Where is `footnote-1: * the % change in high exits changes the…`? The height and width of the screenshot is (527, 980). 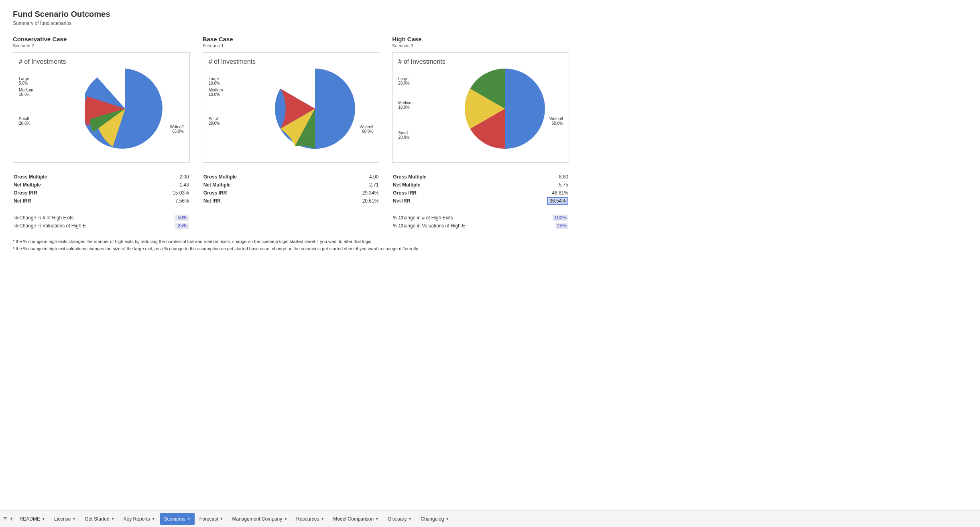 footnote-1: * the % change in high exits changes the… is located at coordinates (291, 242).